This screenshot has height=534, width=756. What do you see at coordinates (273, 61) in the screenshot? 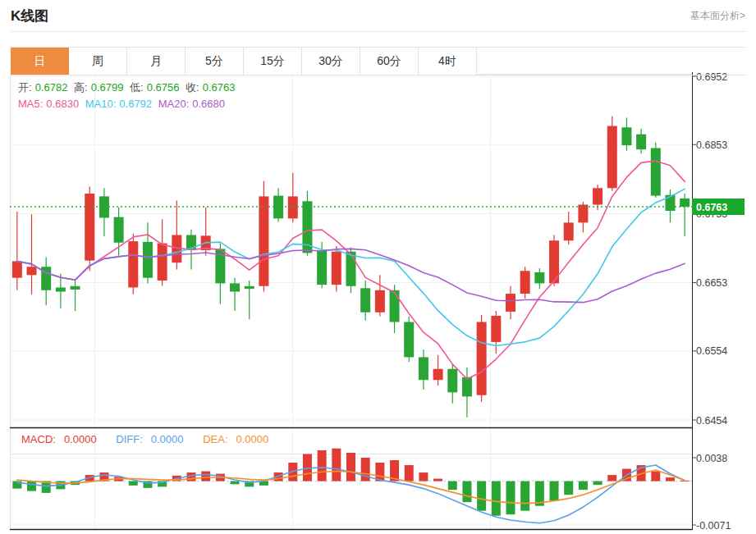
I see `tab-15min: 15分` at bounding box center [273, 61].